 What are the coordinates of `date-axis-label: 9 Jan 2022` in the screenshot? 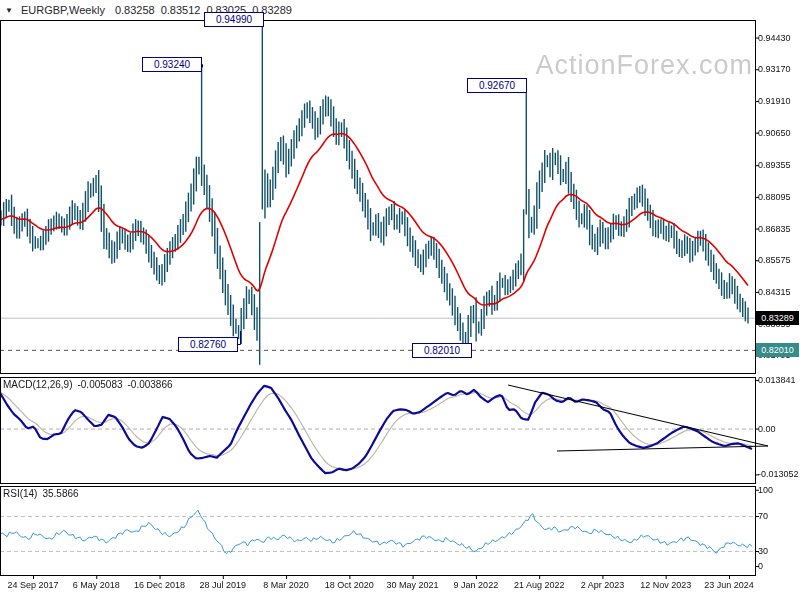 It's located at (476, 585).